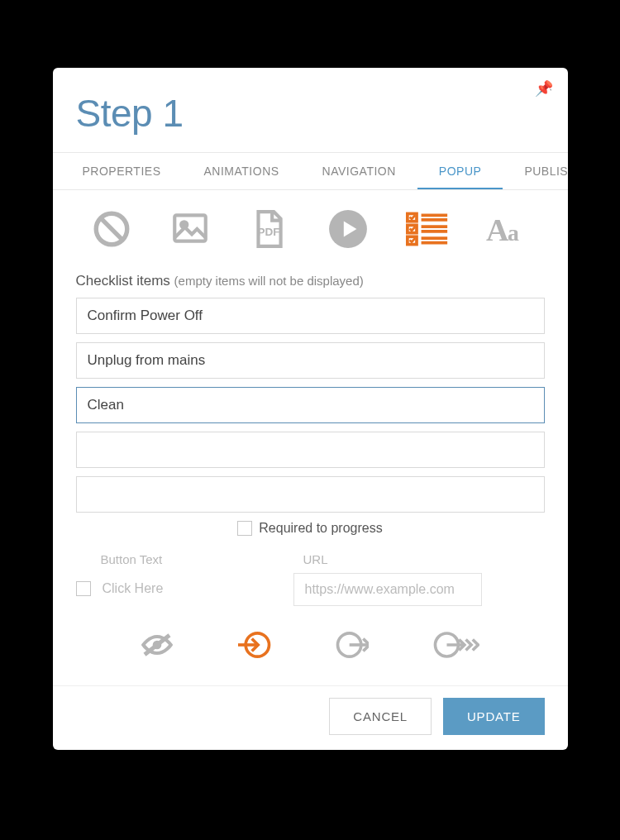  I want to click on url-label: URL, so click(419, 559).